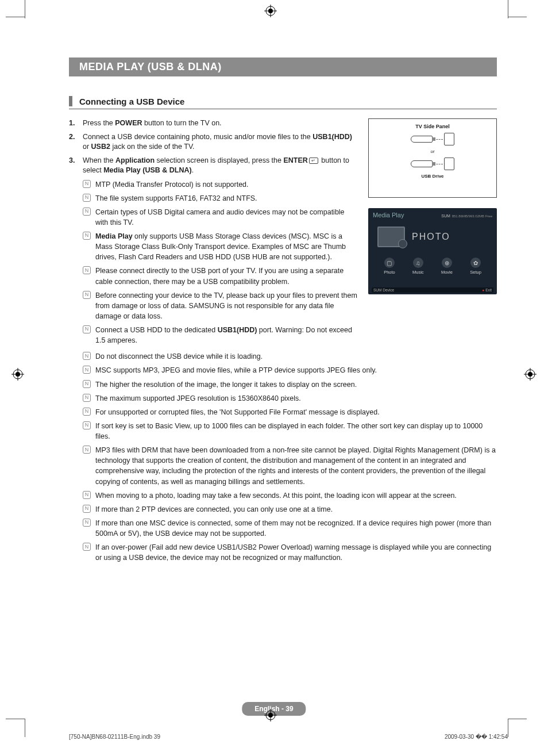 Image resolution: width=548 pixels, height=756 pixels. What do you see at coordinates (221, 198) in the screenshot?
I see `note-item: NThe file system supports FAT16, FAT32 a…` at bounding box center [221, 198].